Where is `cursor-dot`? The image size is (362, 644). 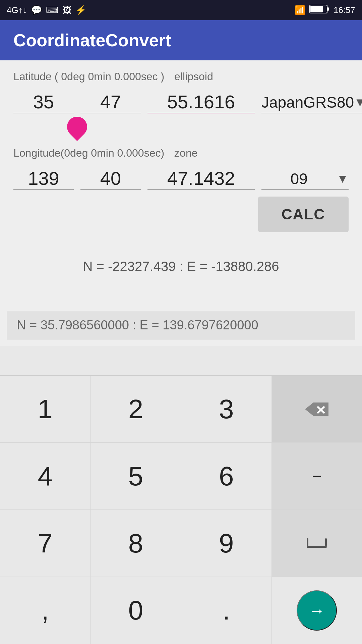 cursor-dot is located at coordinates (77, 127).